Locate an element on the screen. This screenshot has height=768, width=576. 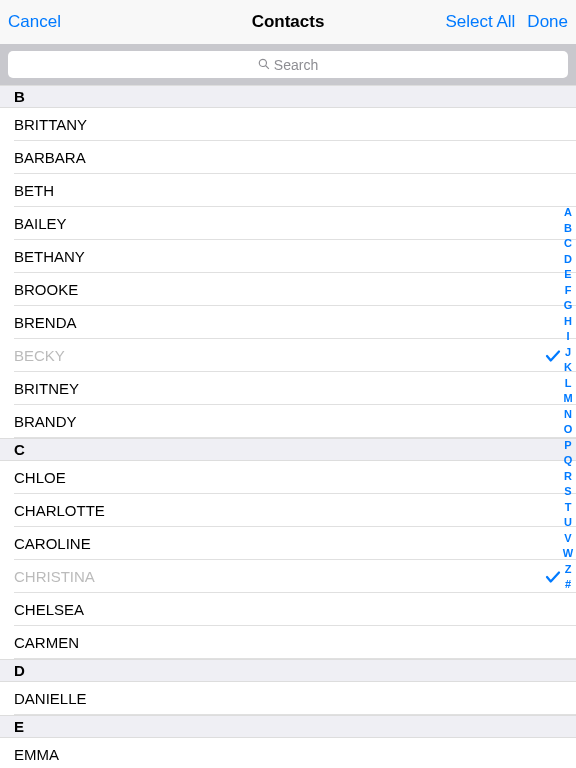
contact-row: BAILEY is located at coordinates (288, 224).